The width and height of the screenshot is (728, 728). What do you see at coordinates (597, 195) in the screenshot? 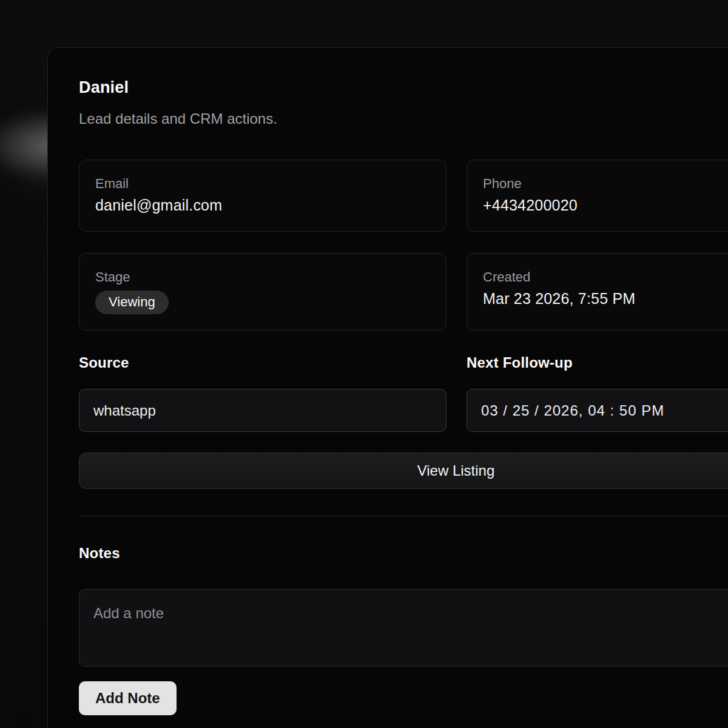
I see `phone-card: Phone +4434200020` at bounding box center [597, 195].